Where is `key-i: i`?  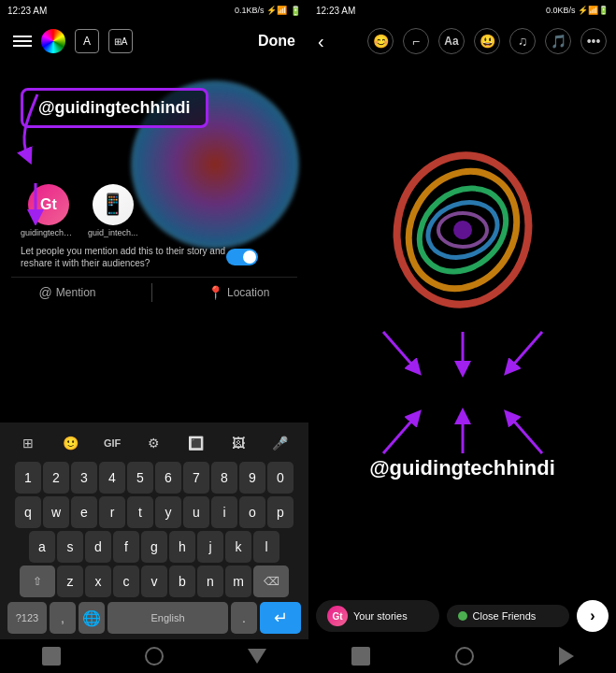
key-i: i is located at coordinates (224, 512).